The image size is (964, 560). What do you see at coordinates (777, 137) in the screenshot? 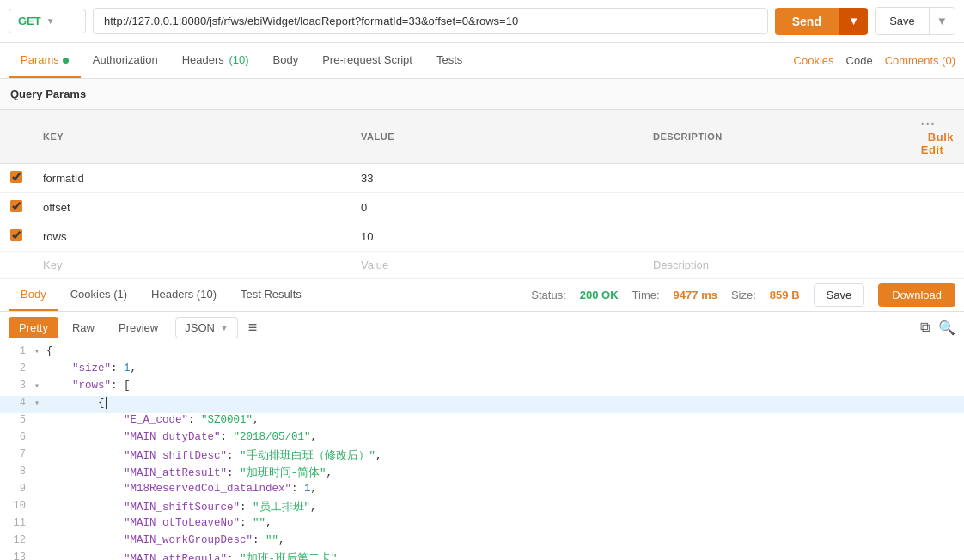
I see `col-description: DESCRIPTION` at bounding box center [777, 137].